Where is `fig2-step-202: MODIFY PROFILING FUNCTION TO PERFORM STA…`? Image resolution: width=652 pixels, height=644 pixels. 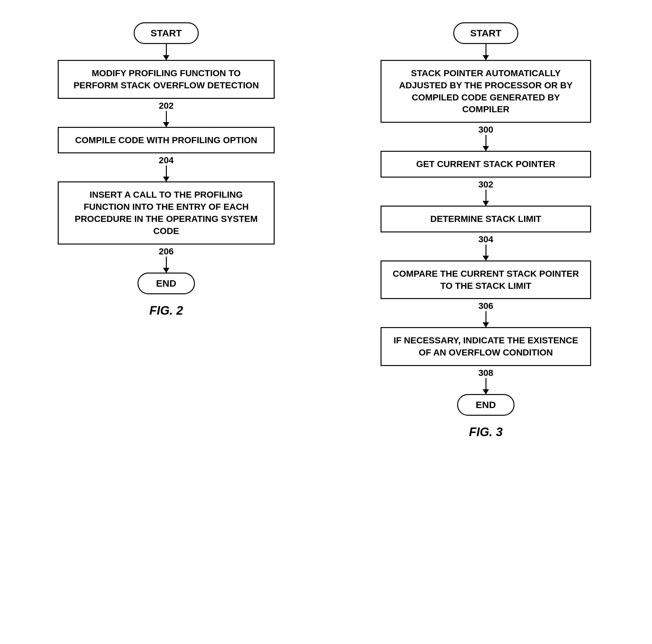 fig2-step-202: MODIFY PROFILING FUNCTION TO PERFORM STA… is located at coordinates (166, 86).